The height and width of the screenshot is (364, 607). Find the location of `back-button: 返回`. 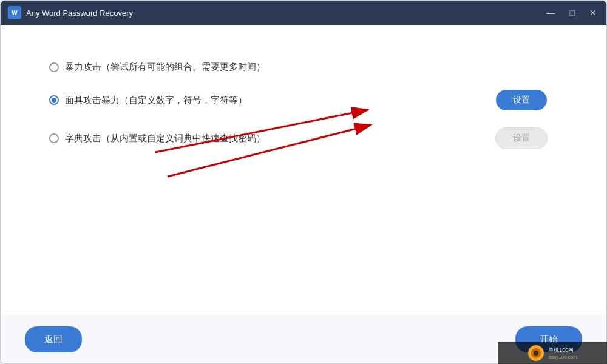

back-button: 返回 is located at coordinates (53, 340).